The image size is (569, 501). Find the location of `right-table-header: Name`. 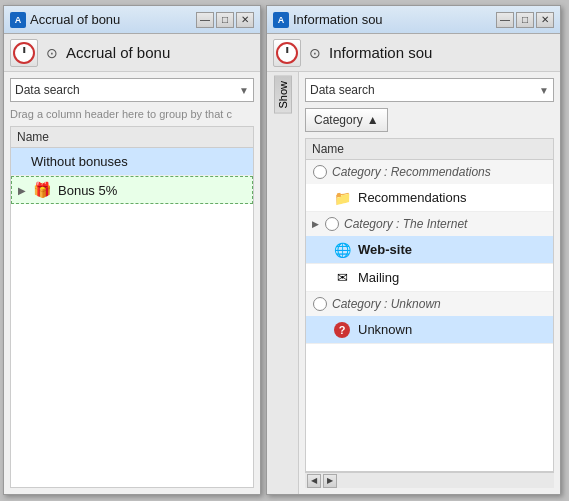

right-table-header: Name is located at coordinates (430, 150).